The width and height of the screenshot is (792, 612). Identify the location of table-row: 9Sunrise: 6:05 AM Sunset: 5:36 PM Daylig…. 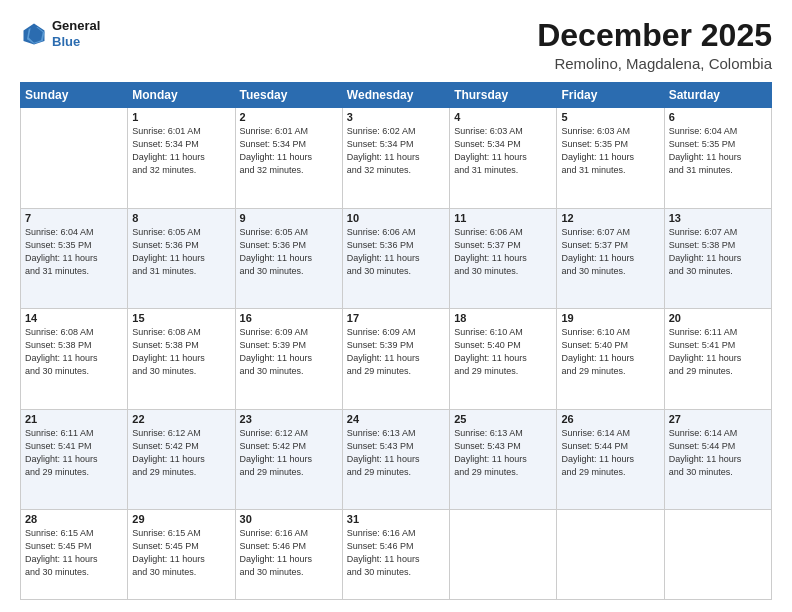
(288, 258).